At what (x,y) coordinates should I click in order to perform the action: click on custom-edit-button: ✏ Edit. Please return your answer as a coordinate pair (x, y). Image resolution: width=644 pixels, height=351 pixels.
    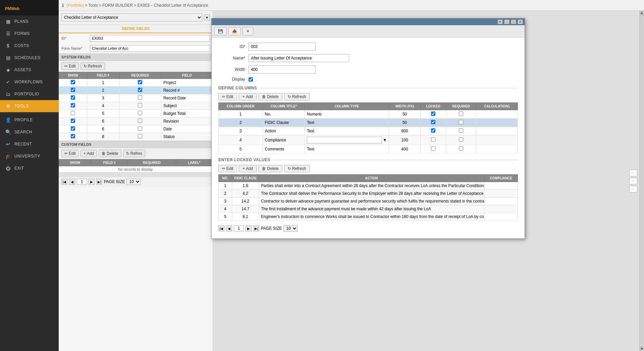
    Looking at the image, I should click on (70, 153).